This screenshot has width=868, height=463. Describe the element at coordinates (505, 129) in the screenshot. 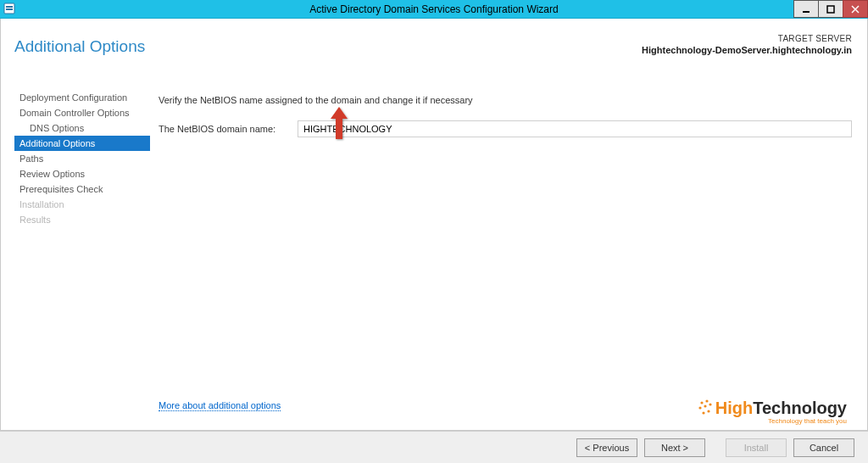

I see `netbios-row: The NetBIOS domain name:` at that location.